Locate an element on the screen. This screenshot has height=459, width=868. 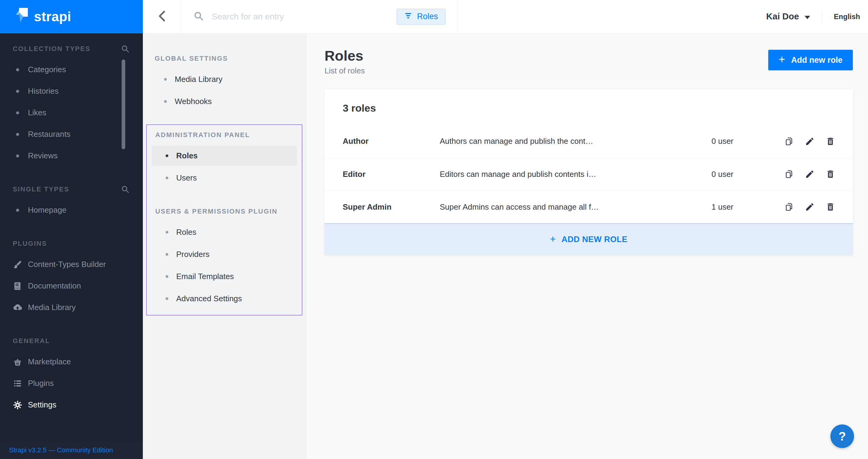
user-menu: Kai Doe is located at coordinates (794, 17).